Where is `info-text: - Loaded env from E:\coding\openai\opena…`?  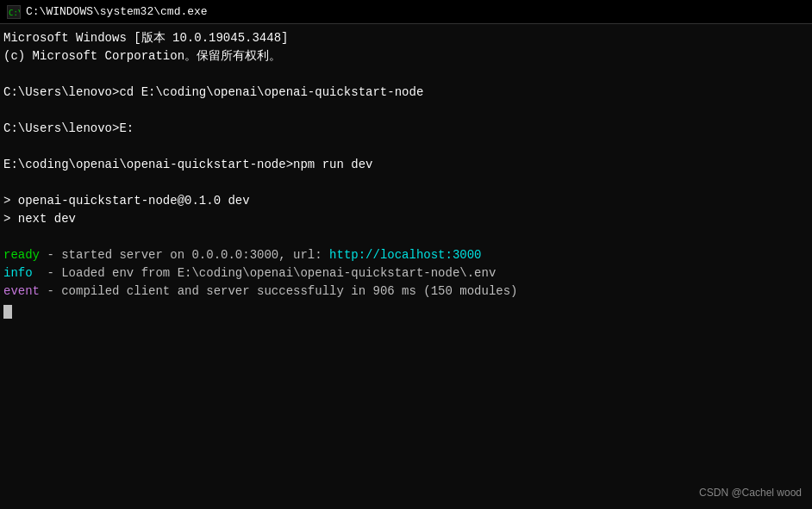
info-text: - Loaded env from E:\coding\openai\opena… is located at coordinates (265, 273).